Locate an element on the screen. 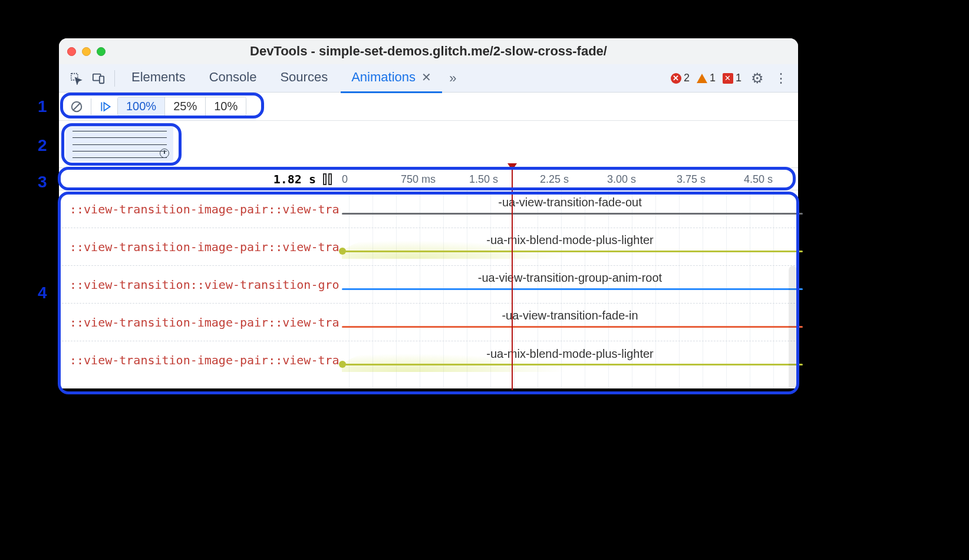 The height and width of the screenshot is (560, 969). close-window-button is located at coordinates (72, 52).